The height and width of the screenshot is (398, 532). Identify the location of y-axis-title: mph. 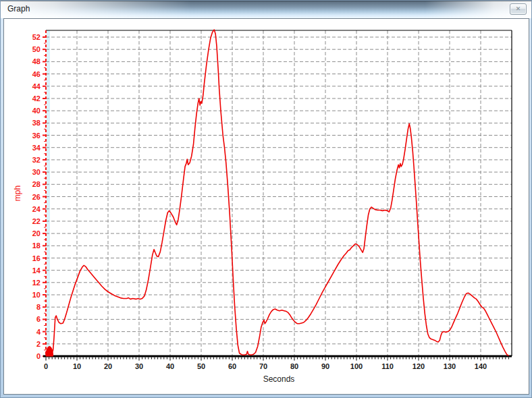
(18, 193).